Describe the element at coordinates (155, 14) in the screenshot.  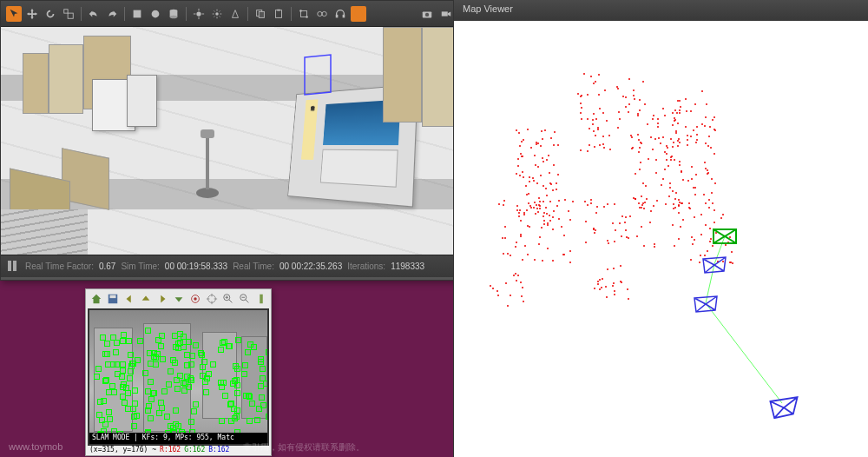
I see `sphere-tool` at that location.